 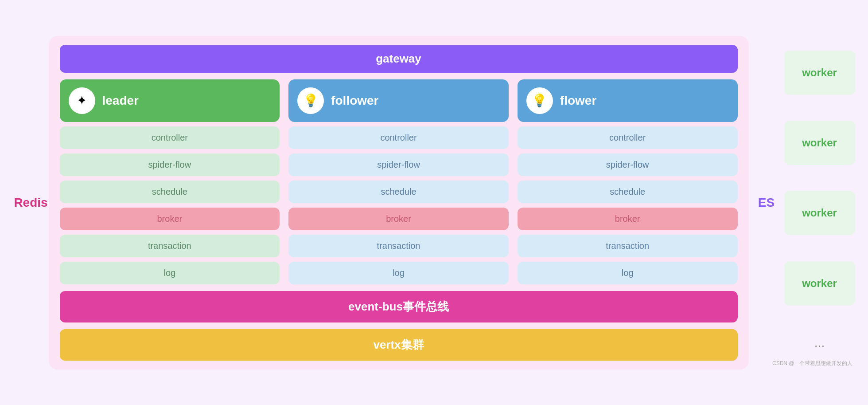 I want to click on vertx-bar: vertx集群, so click(x=399, y=345).